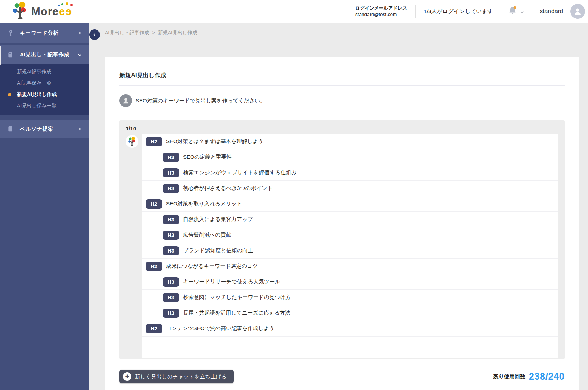 The width and height of the screenshot is (588, 390). Describe the element at coordinates (52, 11) in the screenshot. I see `brand-wordmark: Moreee` at that location.